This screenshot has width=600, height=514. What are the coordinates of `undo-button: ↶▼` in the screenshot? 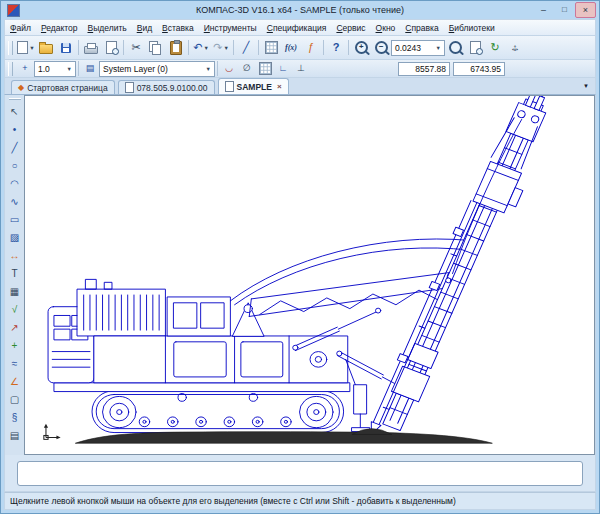 It's located at (201, 48).